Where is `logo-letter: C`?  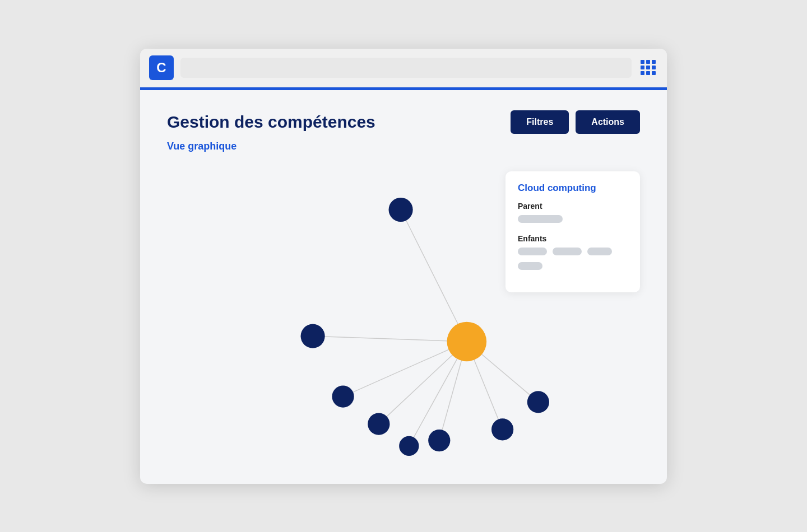 logo-letter: C is located at coordinates (161, 68).